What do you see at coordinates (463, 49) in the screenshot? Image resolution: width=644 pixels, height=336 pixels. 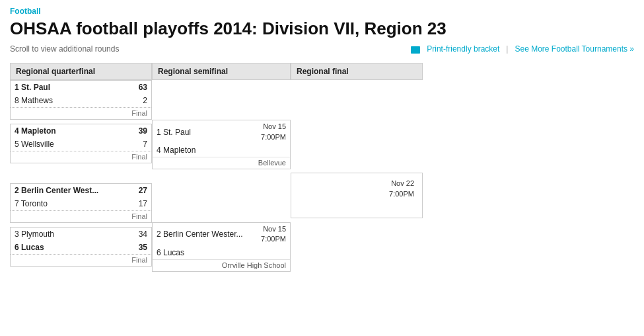 I see `print-link: Print-friendly bracket` at bounding box center [463, 49].